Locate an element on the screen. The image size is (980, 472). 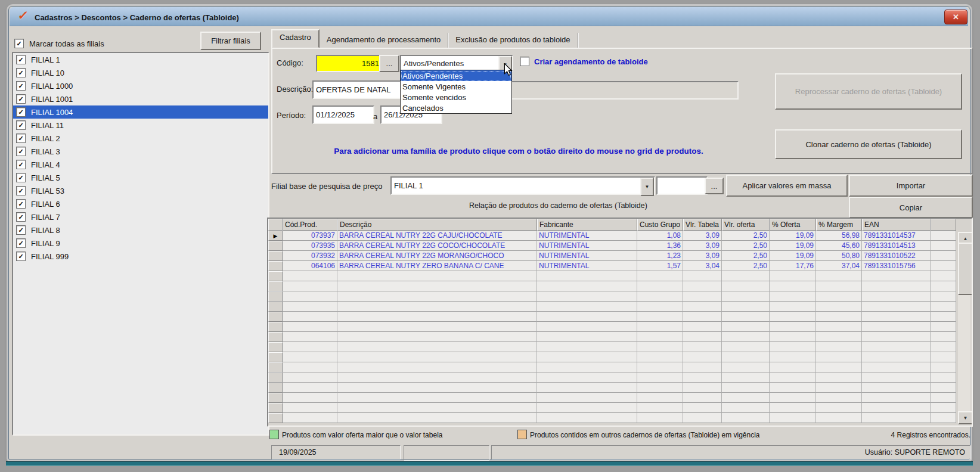
grid-header-cell: EAN is located at coordinates (897, 225).